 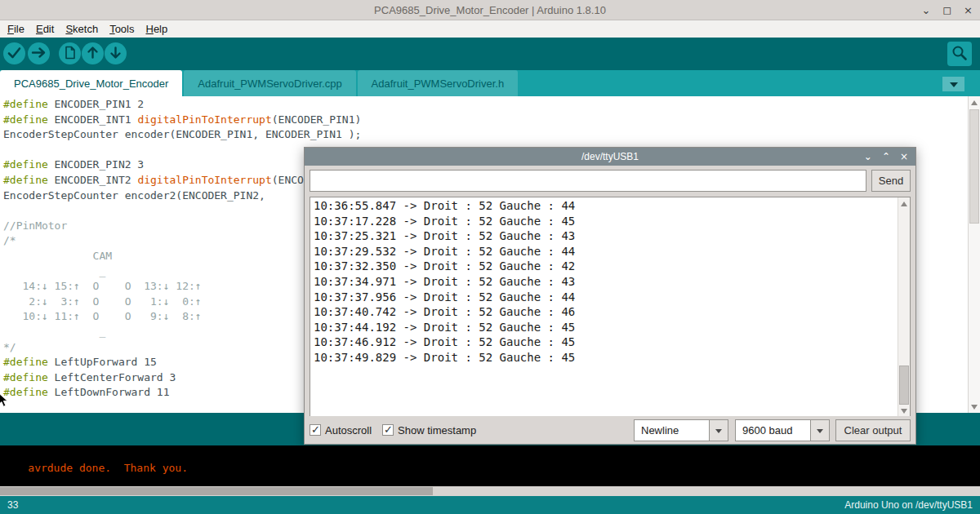 What do you see at coordinates (926, 10) in the screenshot?
I see `window-minimize-button: ⌄` at bounding box center [926, 10].